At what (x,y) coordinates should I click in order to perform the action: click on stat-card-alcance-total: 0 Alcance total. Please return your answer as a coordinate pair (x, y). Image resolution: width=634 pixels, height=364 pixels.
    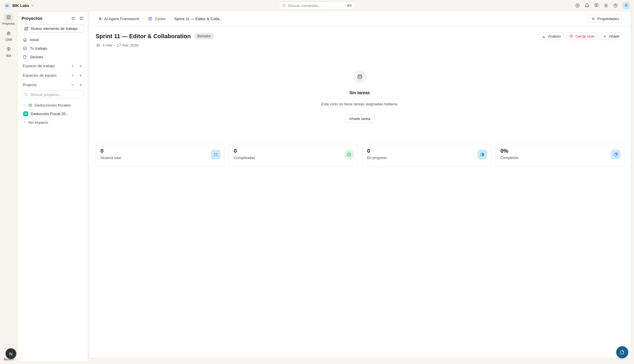
    Looking at the image, I should click on (160, 155).